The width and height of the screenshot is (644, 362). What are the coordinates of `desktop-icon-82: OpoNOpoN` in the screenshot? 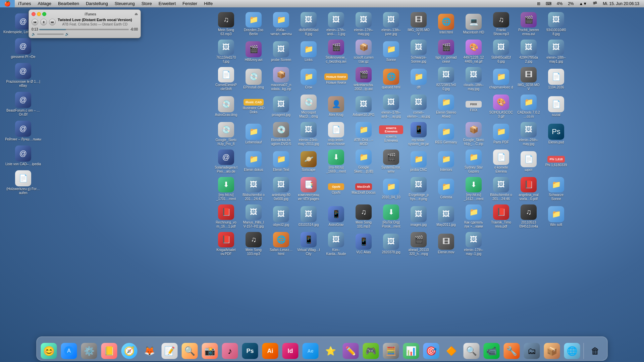 It's located at (336, 189).